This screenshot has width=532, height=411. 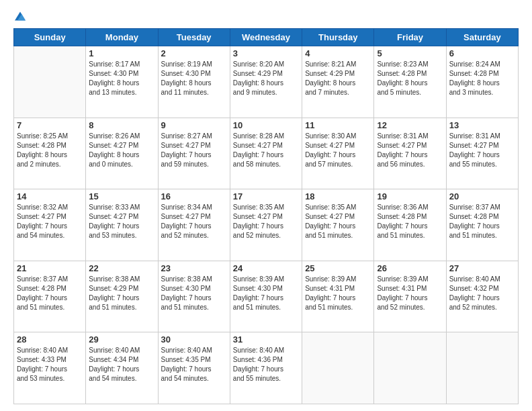 I want to click on day-header-monday: Monday, so click(x=122, y=38).